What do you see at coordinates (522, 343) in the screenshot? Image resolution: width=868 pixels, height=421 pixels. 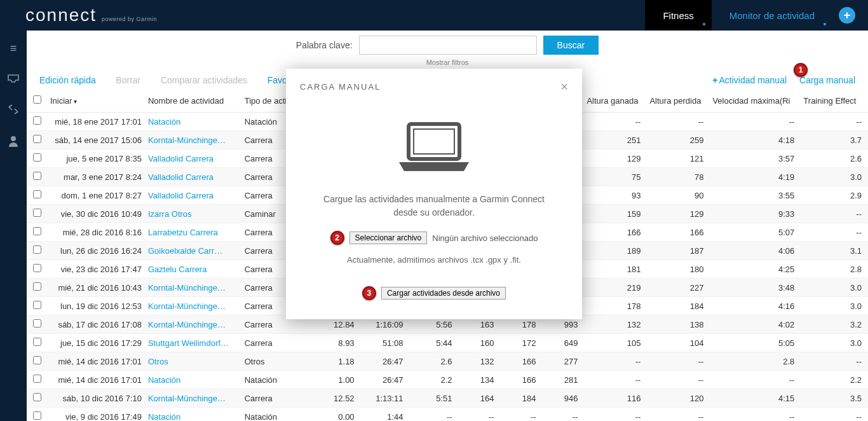 I see `cell-fcmax: 172` at bounding box center [522, 343].